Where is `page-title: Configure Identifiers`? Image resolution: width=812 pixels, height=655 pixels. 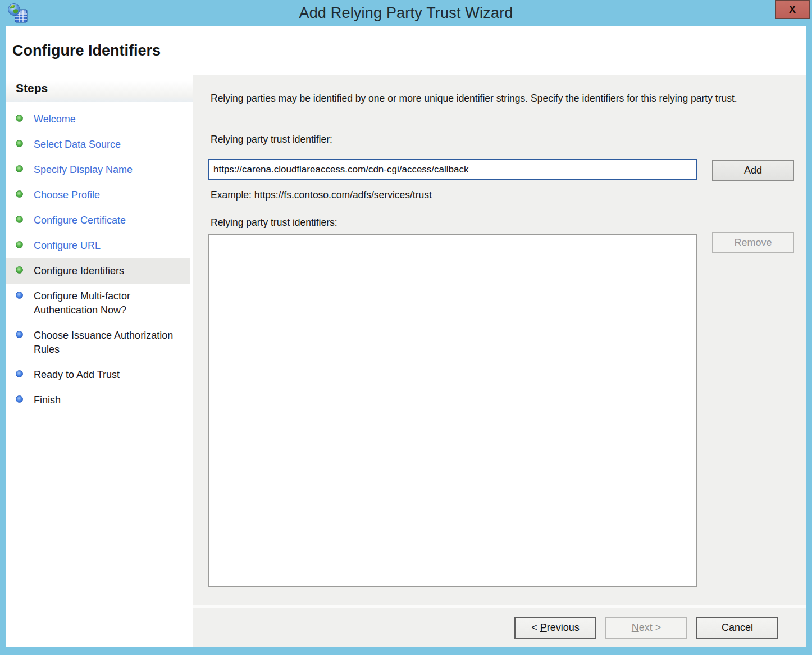
page-title: Configure Identifiers is located at coordinates (406, 51).